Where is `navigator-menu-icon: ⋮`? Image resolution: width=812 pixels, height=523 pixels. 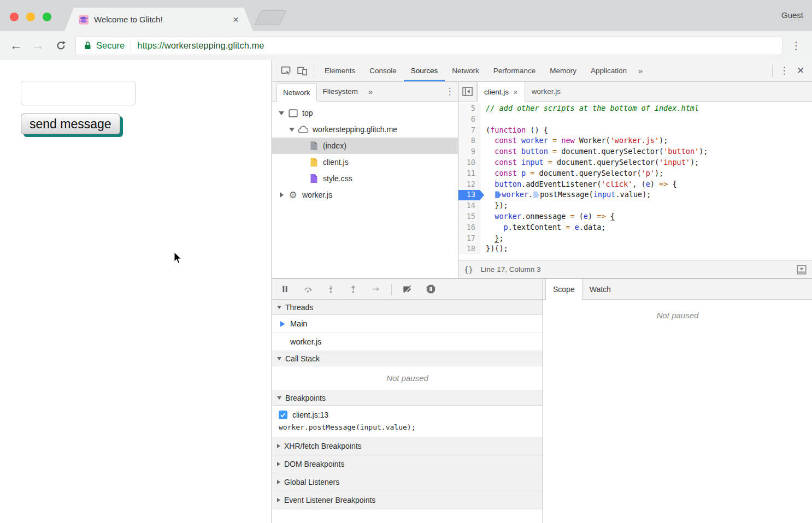
navigator-menu-icon: ⋮ is located at coordinates (450, 92).